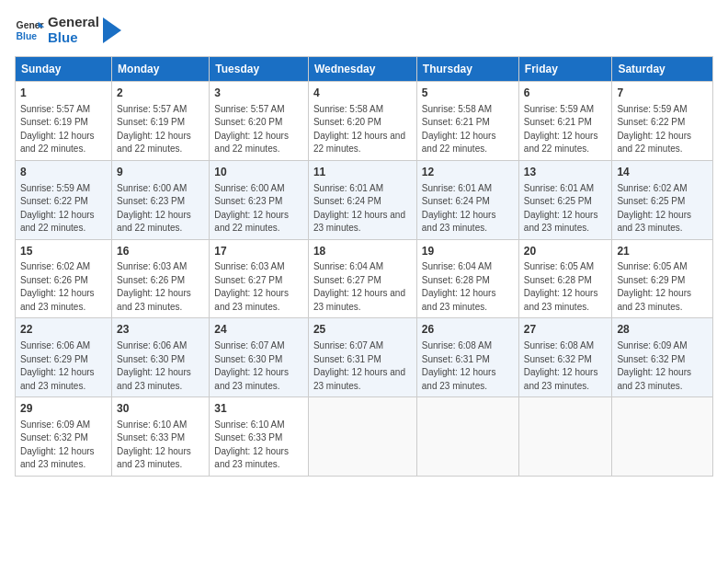 The width and height of the screenshot is (728, 563). I want to click on day-number: 4, so click(362, 94).